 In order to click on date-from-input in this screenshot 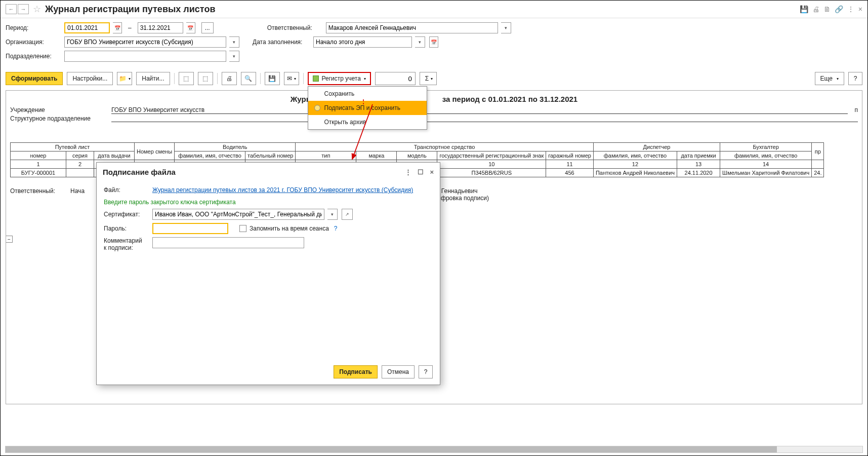, I will do `click(87, 28)`.